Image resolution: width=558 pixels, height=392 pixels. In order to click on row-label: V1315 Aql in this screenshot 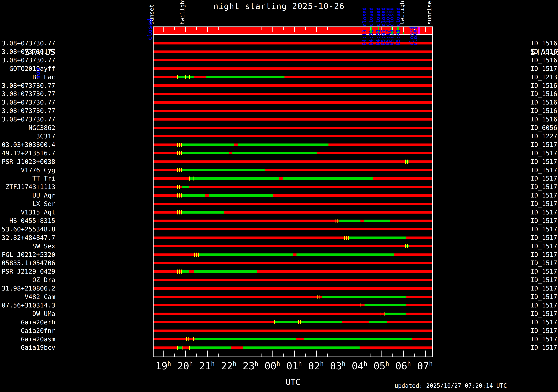, I will do `click(28, 212)`.